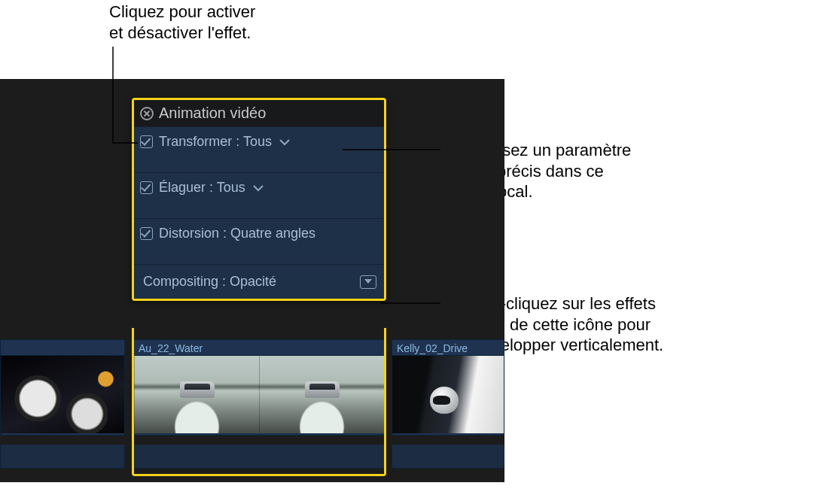  I want to click on effect-row-transformer: Transformer : Tous, so click(259, 149).